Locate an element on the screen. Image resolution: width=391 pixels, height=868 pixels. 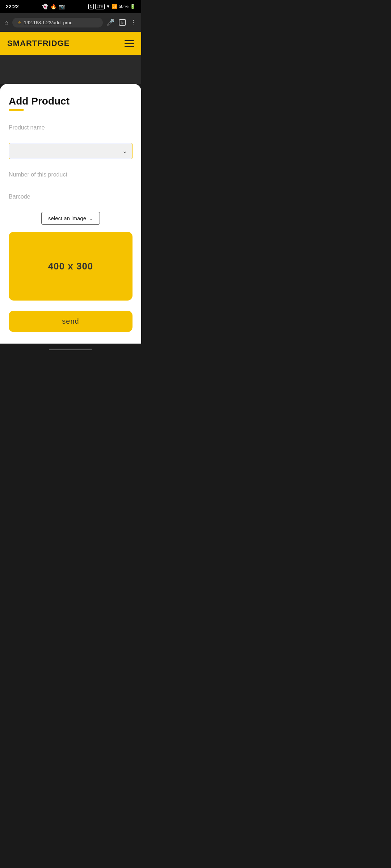
tab-count-badge: 5 is located at coordinates (122, 22).